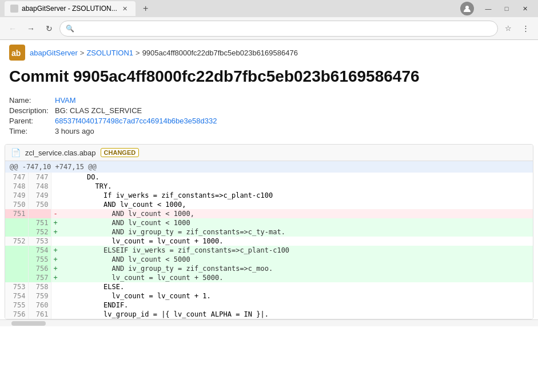 This screenshot has height=392, width=538. Describe the element at coordinates (70, 29) in the screenshot. I see `search-icon: 🔍` at that location.